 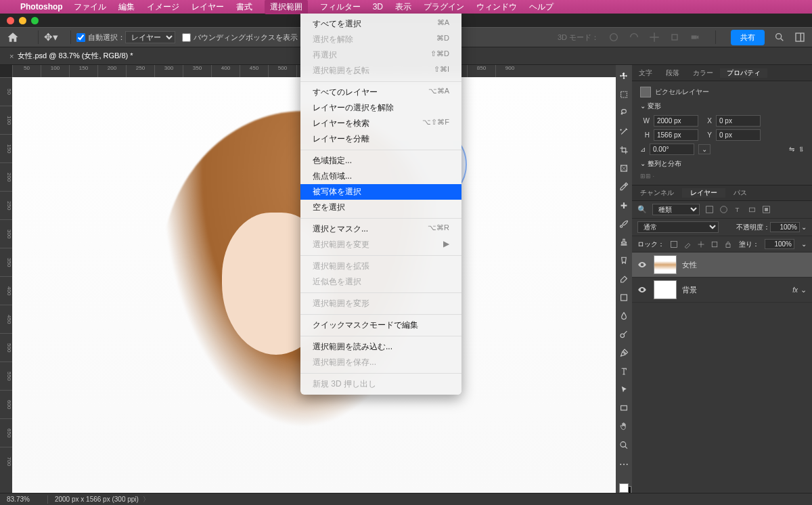 What do you see at coordinates (81, 38) in the screenshot?
I see `auto-select-checkbox` at bounding box center [81, 38].